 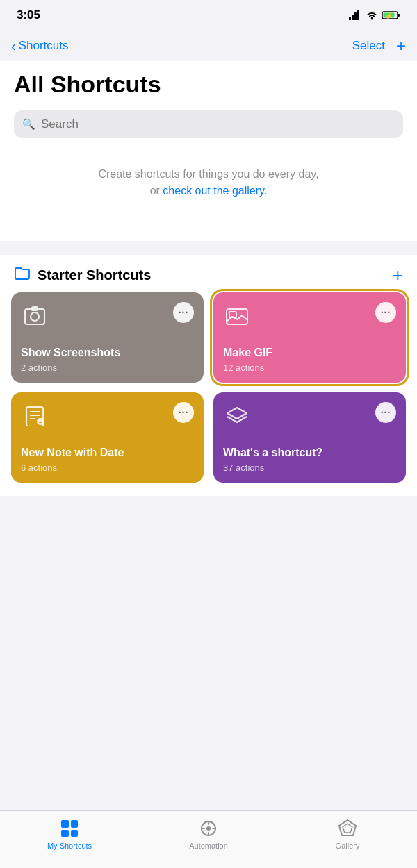 What do you see at coordinates (107, 437) in the screenshot?
I see `shortcut-card-new-note: + ··· New Note with Date 6 actions` at bounding box center [107, 437].